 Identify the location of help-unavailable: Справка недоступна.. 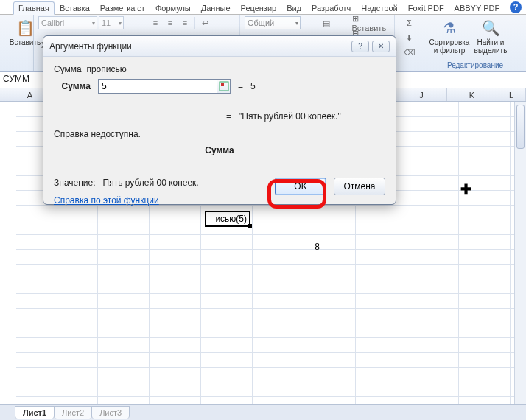
(220, 134).